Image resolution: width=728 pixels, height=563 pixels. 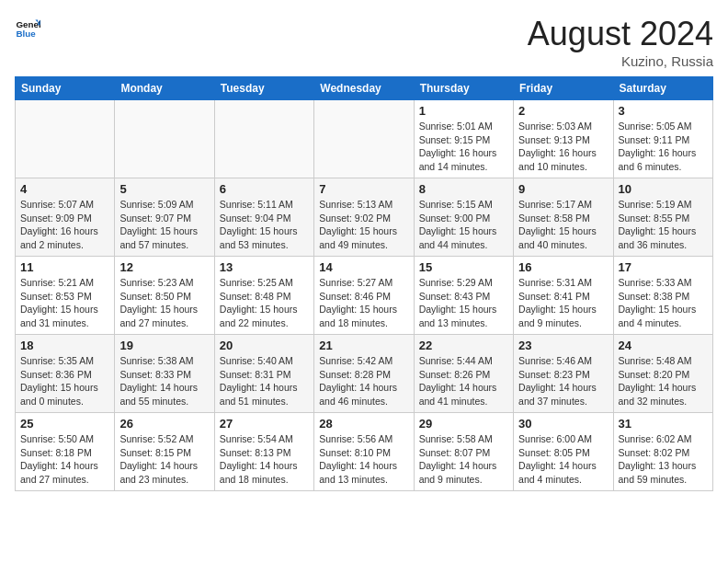 I want to click on calendar-day-cell: 26Sunrise: 5:52 AM Sunset: 8:15 PM Dayli…, so click(x=165, y=453).